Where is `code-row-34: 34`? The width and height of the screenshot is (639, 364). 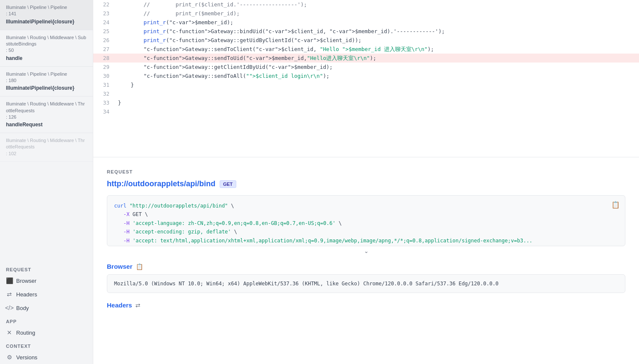
code-row-34: 34 is located at coordinates (366, 111).